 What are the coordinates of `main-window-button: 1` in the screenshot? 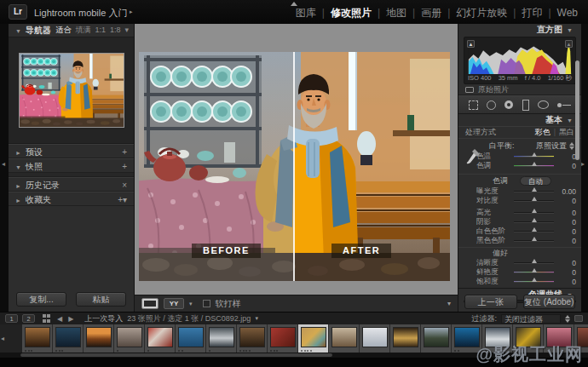 It's located at (12, 318).